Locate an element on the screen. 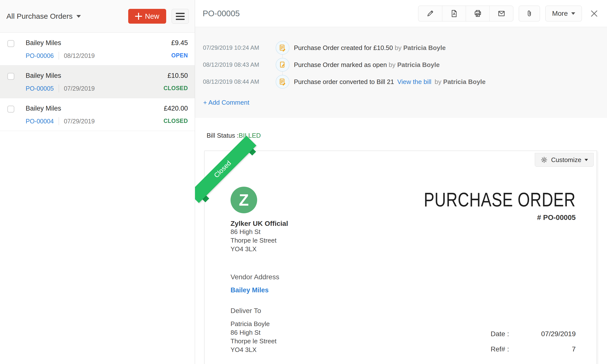  add-comment-link: + Add Comment is located at coordinates (226, 102).